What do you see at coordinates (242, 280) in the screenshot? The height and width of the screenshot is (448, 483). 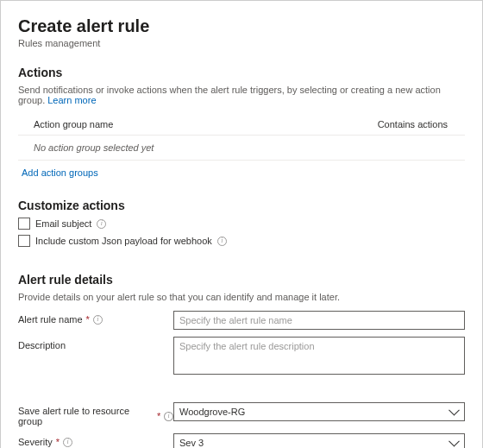 I see `section-details-heading: Alert rule details` at bounding box center [242, 280].